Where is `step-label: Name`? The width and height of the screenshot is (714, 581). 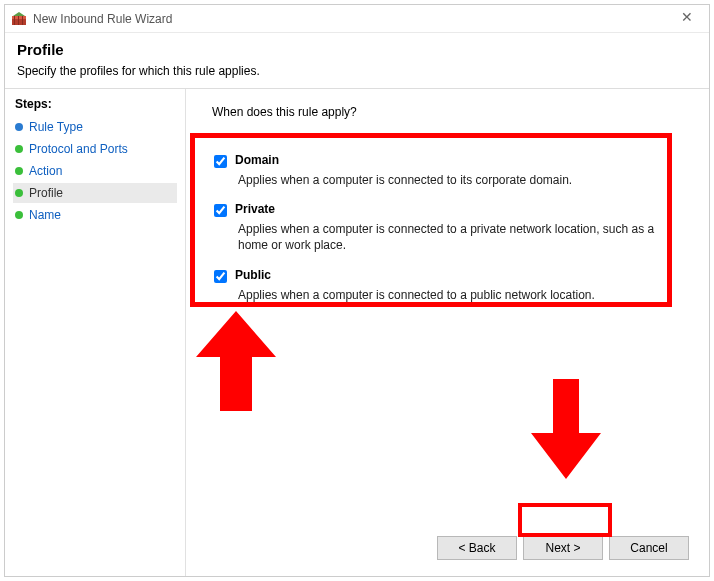
step-label: Name is located at coordinates (45, 215).